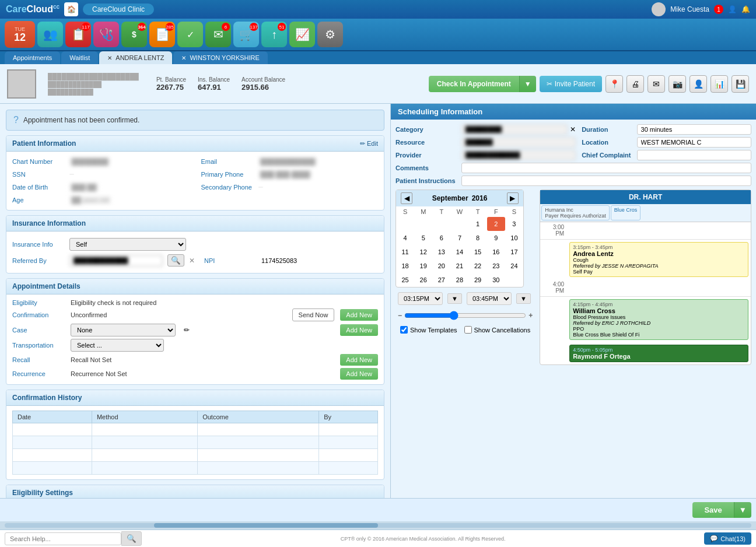 This screenshot has height=547, width=756. Describe the element at coordinates (698, 84) in the screenshot. I see `person-icon-btn: 👤` at that location.